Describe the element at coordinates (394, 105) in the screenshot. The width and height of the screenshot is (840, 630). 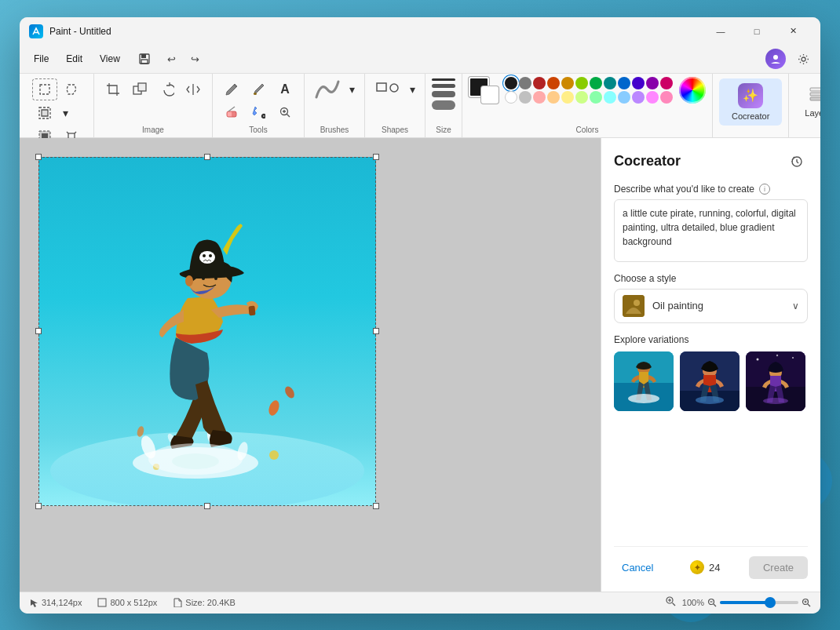
I see `shapes-group: ▾ Shapes` at that location.